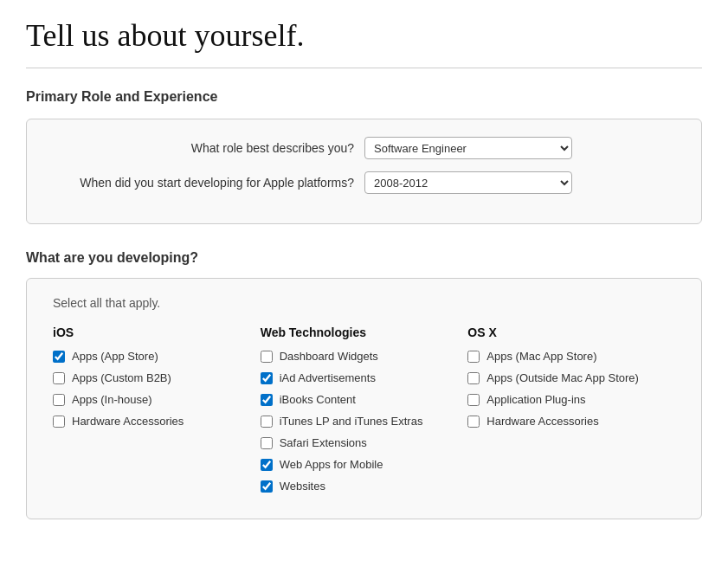 Image resolution: width=728 pixels, height=567 pixels. What do you see at coordinates (209, 183) in the screenshot?
I see `start-question-label: When did you start developing for Apple …` at bounding box center [209, 183].